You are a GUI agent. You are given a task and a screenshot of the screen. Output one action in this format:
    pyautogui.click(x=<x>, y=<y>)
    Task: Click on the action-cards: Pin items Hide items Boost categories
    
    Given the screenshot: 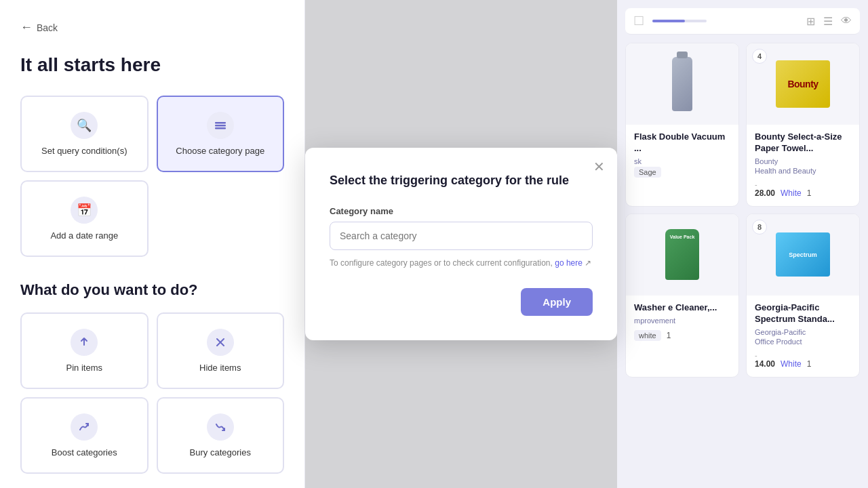 What is the action you would take?
    pyautogui.click(x=152, y=393)
    